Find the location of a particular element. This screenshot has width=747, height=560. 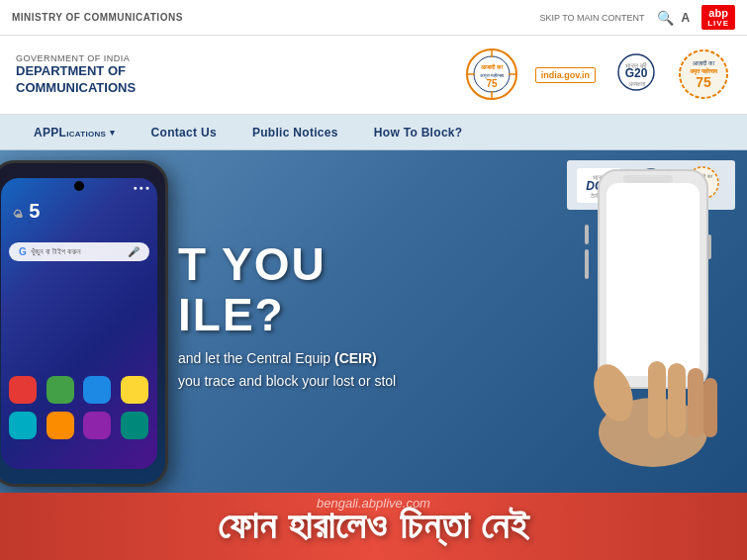

g20-logo: भारत की G20 अध्यक्षता is located at coordinates (636, 75).